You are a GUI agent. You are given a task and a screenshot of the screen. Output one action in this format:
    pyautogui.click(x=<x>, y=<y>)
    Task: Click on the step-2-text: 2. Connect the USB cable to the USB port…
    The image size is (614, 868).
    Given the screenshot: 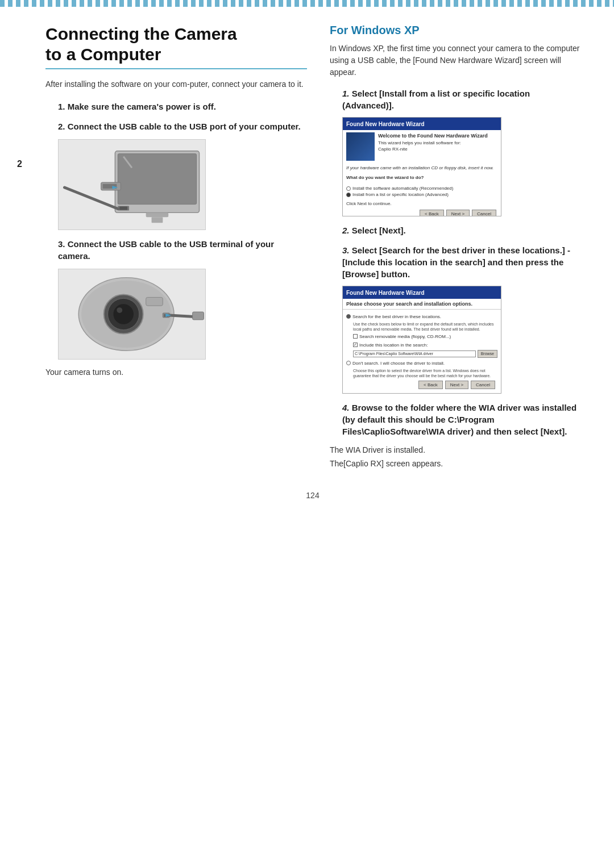 What is the action you would take?
    pyautogui.click(x=182, y=126)
    